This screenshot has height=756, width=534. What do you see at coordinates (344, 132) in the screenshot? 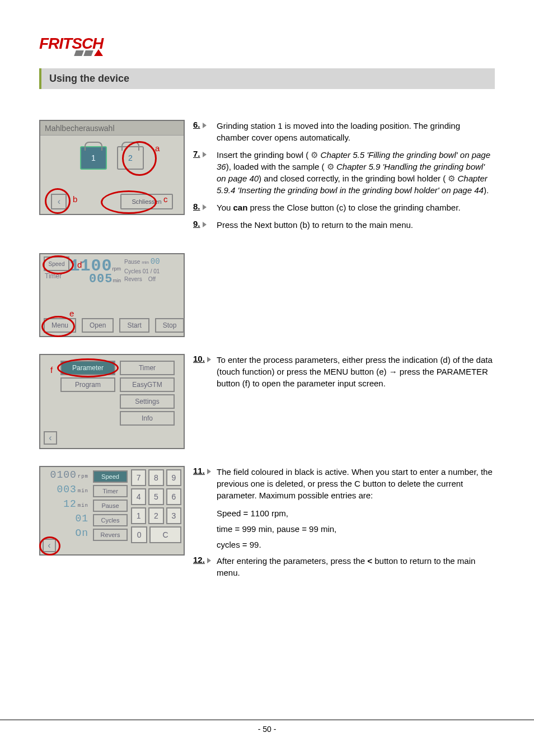
I see `step-6: 6. Grinding station 1 is moved into the …` at bounding box center [344, 132].